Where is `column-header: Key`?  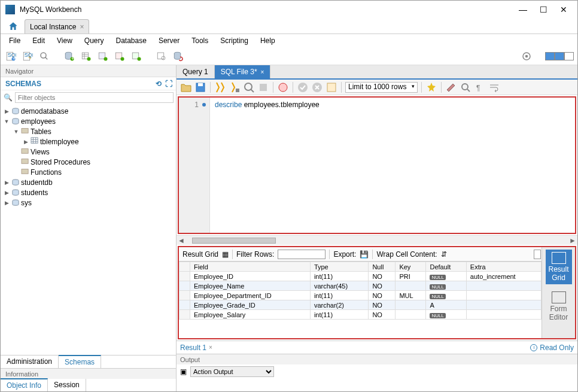
column-header: Key is located at coordinates (410, 267).